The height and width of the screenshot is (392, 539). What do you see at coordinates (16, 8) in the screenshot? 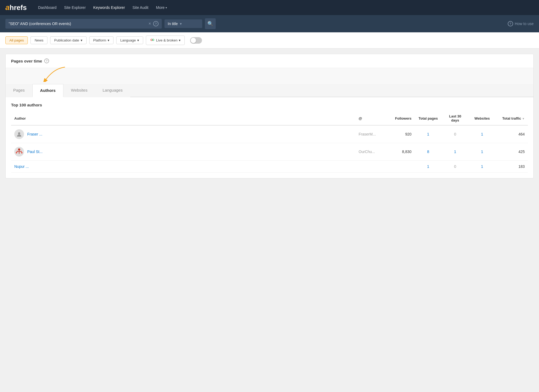
I see `logo: ahrefs` at bounding box center [16, 8].